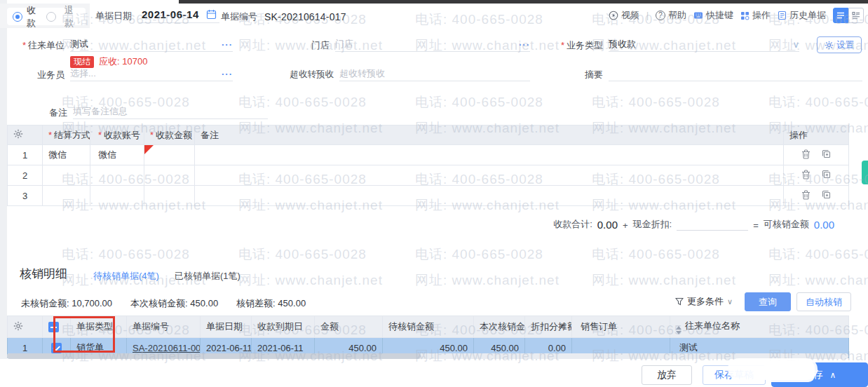  Describe the element at coordinates (34, 17) in the screenshot. I see `receipt-radio-label: 收款` at that location.